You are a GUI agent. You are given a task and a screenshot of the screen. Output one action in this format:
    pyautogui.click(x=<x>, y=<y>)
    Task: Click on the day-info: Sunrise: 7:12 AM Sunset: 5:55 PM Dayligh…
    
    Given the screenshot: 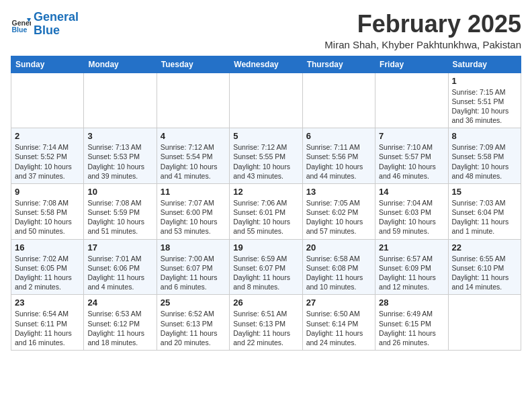 What is the action you would take?
    pyautogui.click(x=266, y=161)
    